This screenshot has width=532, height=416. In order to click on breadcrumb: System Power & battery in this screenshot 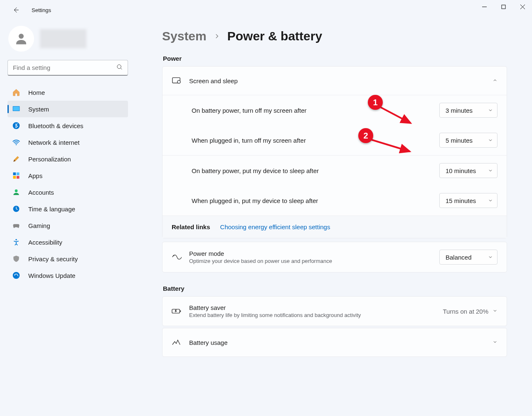, I will do `click(335, 36)`.